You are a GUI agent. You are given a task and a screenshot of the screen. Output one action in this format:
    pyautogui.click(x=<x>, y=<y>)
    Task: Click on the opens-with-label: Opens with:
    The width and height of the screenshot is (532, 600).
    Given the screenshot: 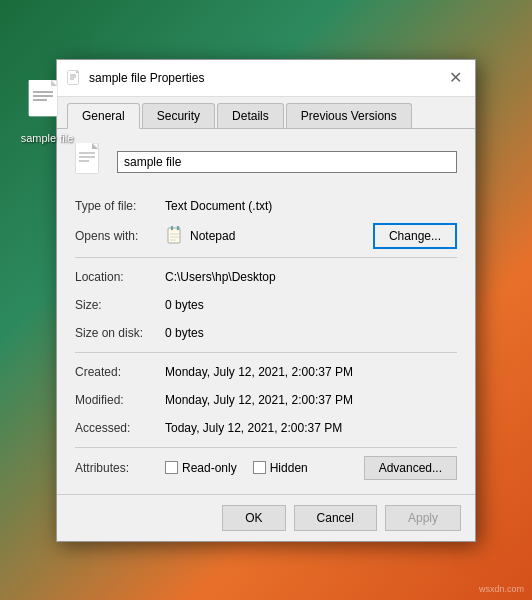 What is the action you would take?
    pyautogui.click(x=120, y=236)
    